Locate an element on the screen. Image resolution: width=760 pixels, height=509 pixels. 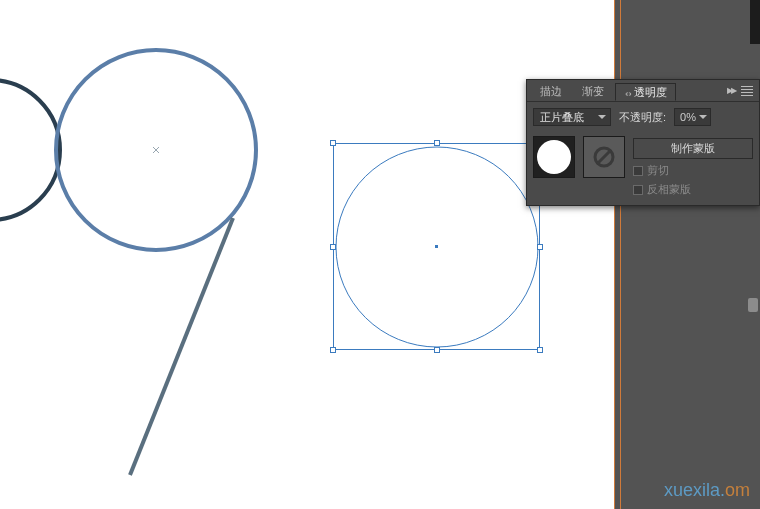
tab-stroke: 描边 is located at coordinates (551, 91).